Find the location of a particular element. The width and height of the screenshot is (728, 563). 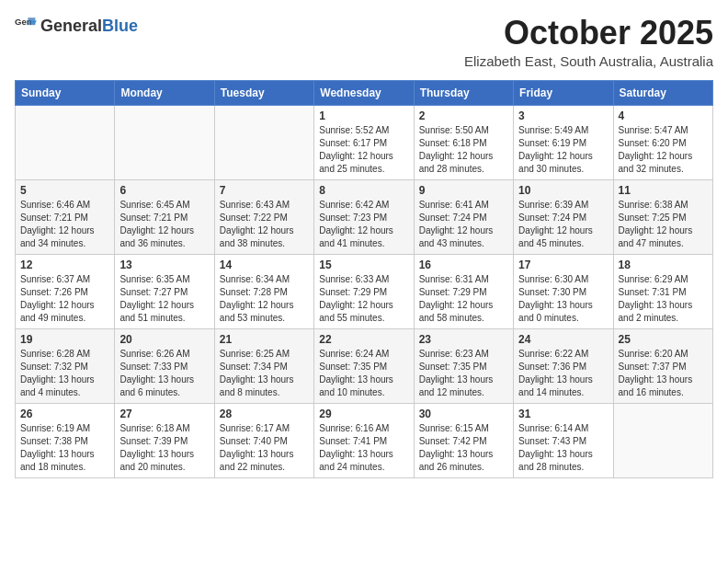

page-header: Gen GeneralBlue October 2025 Elizabeth E… is located at coordinates (364, 42).